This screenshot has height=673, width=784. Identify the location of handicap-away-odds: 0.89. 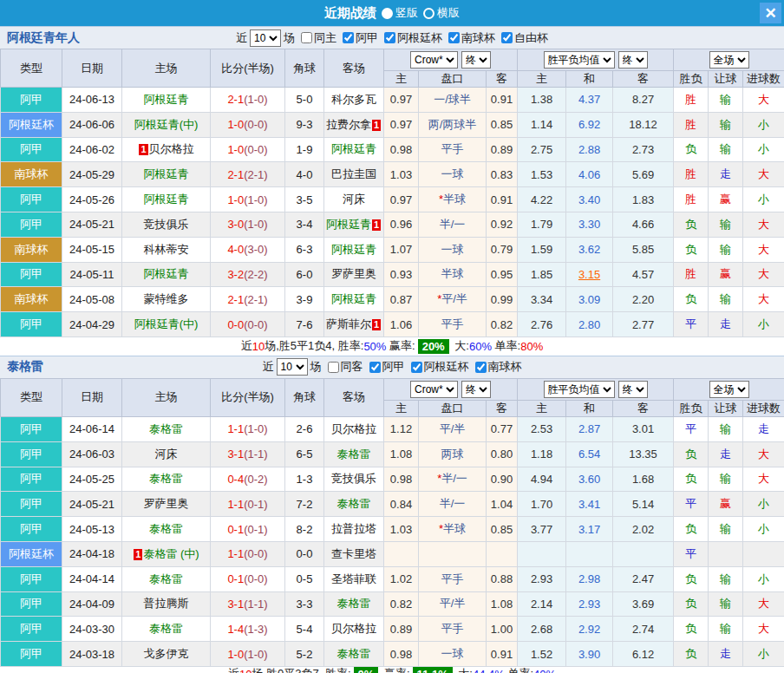
(502, 149).